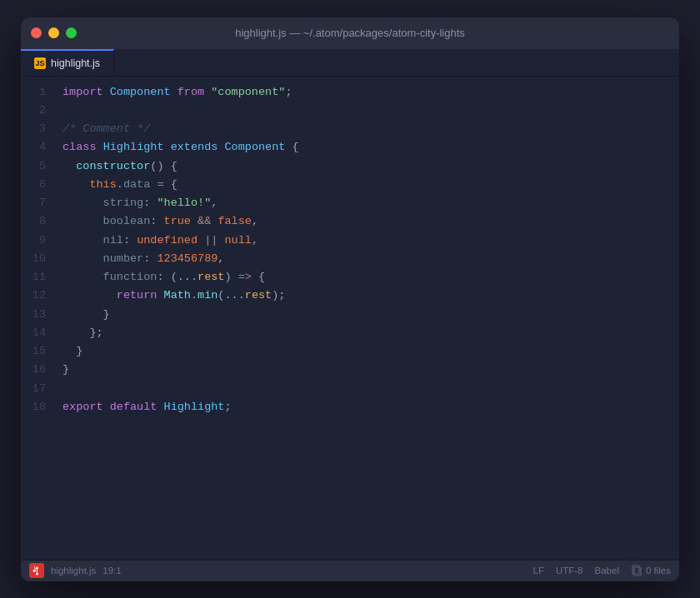  What do you see at coordinates (371, 129) in the screenshot?
I see `code-line-3: /* Comment */` at bounding box center [371, 129].